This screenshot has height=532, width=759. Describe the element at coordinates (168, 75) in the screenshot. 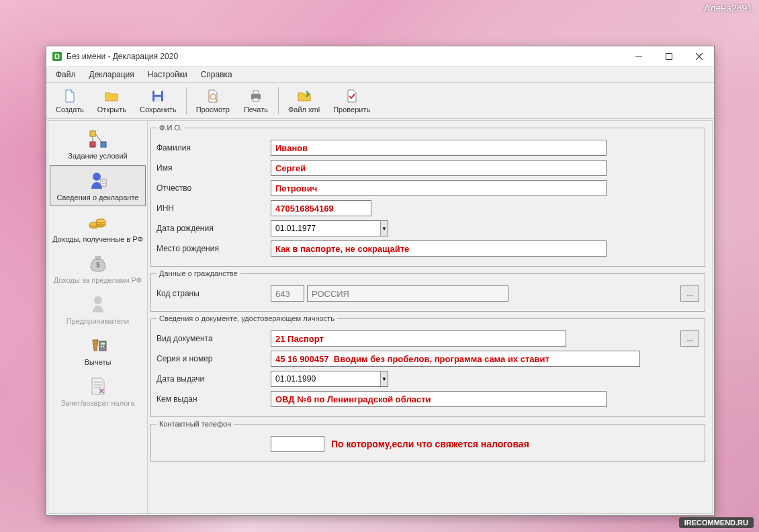

I see `menu-settings: Настройки` at that location.